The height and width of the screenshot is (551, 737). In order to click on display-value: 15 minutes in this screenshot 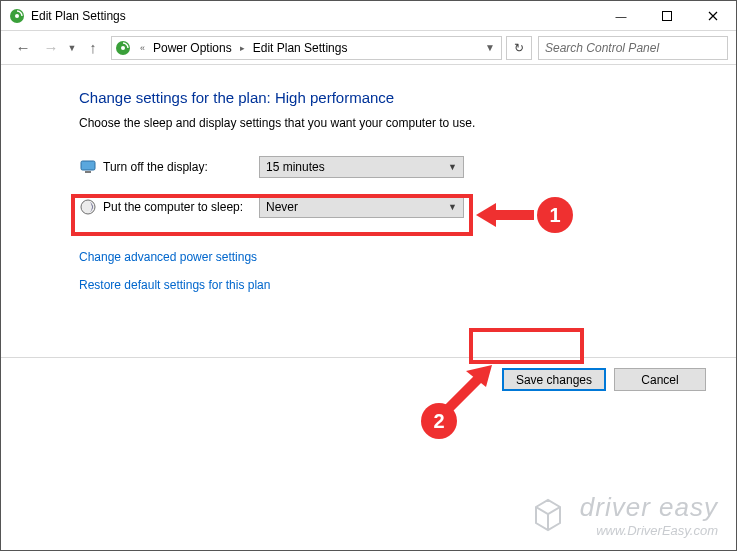, I will do `click(296, 167)`.